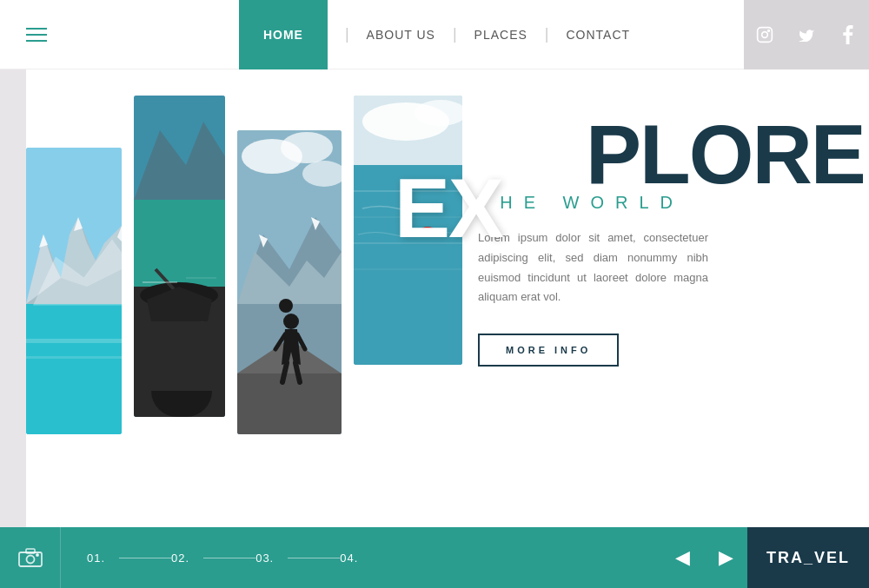 This screenshot has width=869, height=588. Describe the element at coordinates (30, 558) in the screenshot. I see `camera-icon` at that location.